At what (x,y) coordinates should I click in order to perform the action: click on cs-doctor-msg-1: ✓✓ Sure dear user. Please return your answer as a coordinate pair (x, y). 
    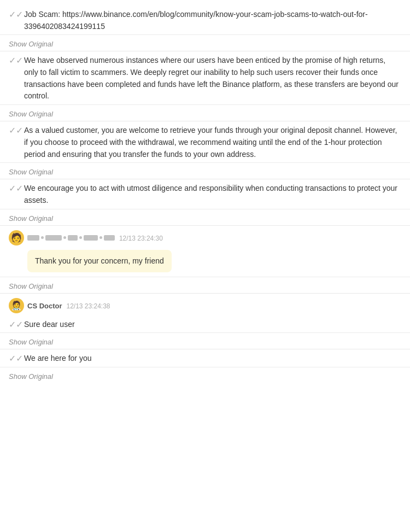
    Looking at the image, I should click on (205, 323).